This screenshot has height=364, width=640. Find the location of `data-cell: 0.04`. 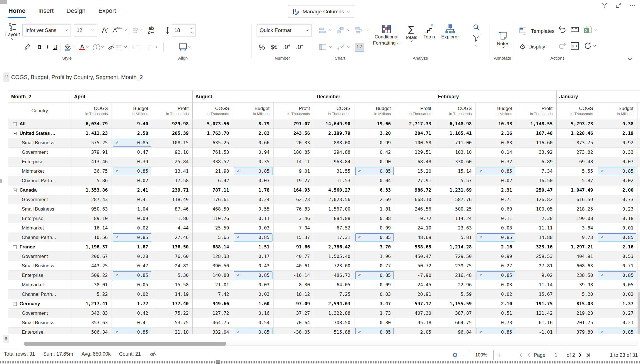

data-cell: 0.04 is located at coordinates (374, 181).